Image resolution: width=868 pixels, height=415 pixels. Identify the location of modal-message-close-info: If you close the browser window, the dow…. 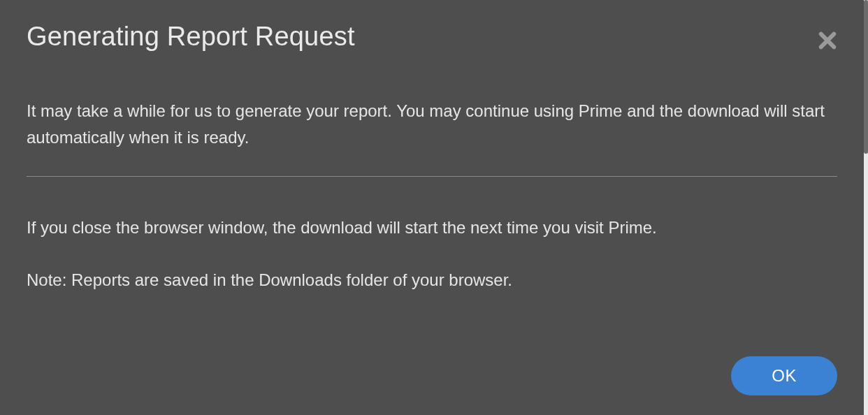
(432, 228).